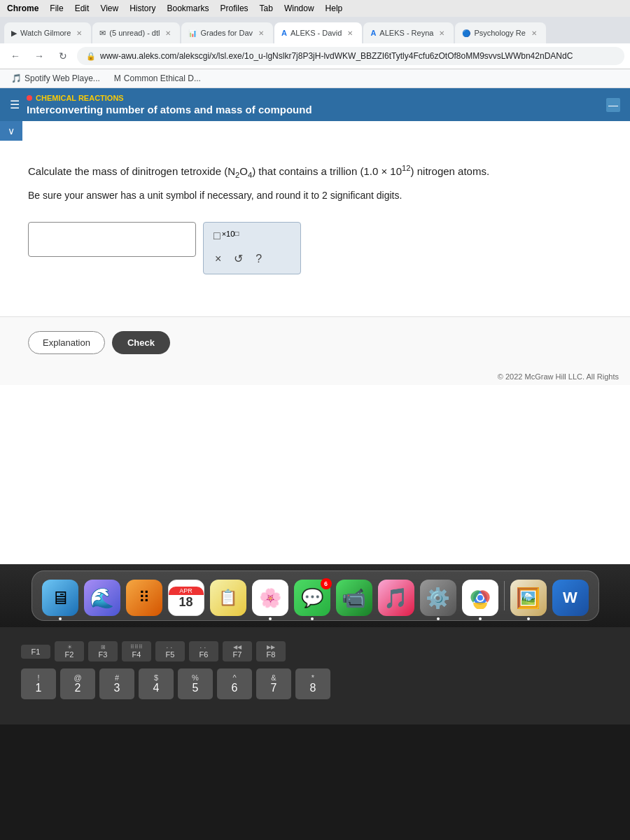  I want to click on x10-label: ×10, so click(228, 234).